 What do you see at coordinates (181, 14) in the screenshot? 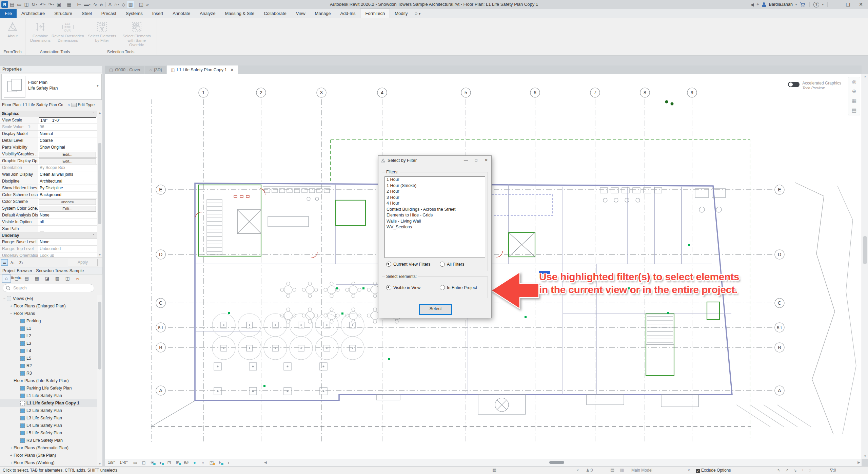
I see `tab-annotate: Annotate` at bounding box center [181, 14].